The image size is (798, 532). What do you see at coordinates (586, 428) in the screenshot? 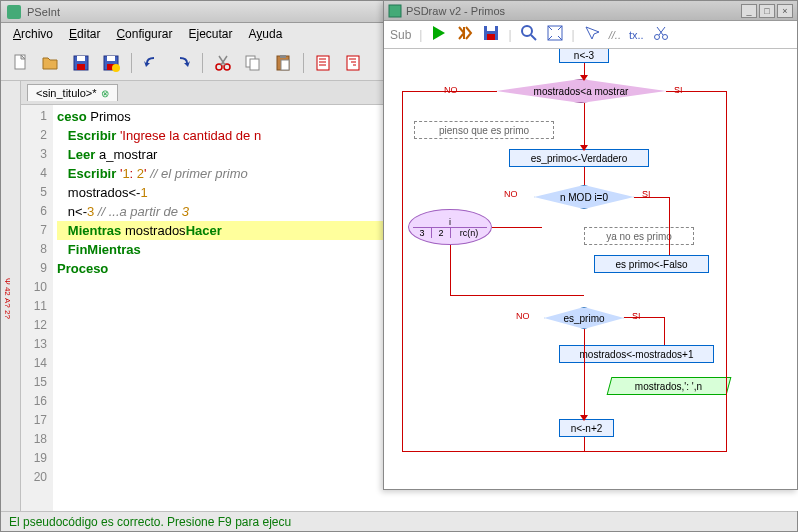
I see `fc-assign-n2: n<-n+2` at bounding box center [586, 428].